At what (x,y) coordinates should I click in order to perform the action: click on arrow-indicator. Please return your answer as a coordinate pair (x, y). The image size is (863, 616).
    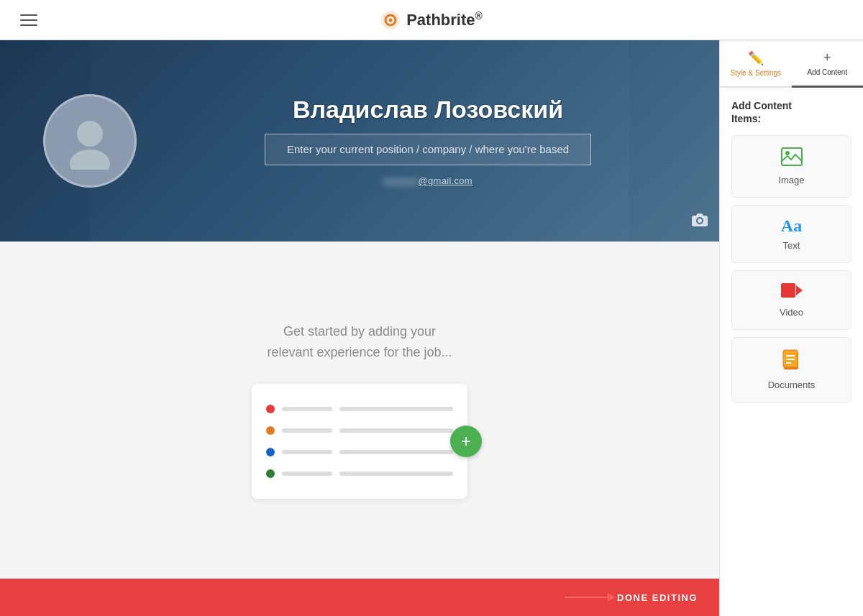
    Looking at the image, I should click on (590, 597).